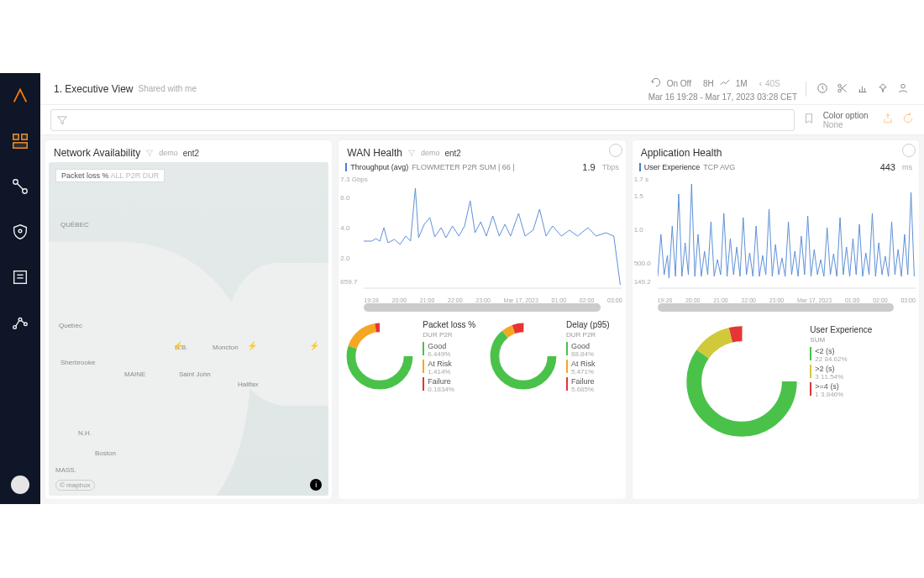 The width and height of the screenshot is (924, 578). Describe the element at coordinates (523, 356) in the screenshot. I see `delay-donut` at that location.